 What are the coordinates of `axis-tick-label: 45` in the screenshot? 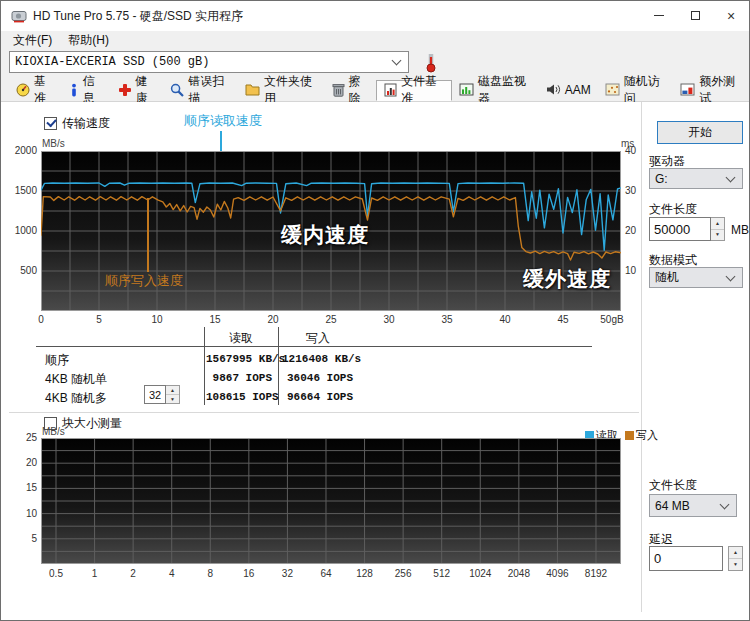 It's located at (563, 320).